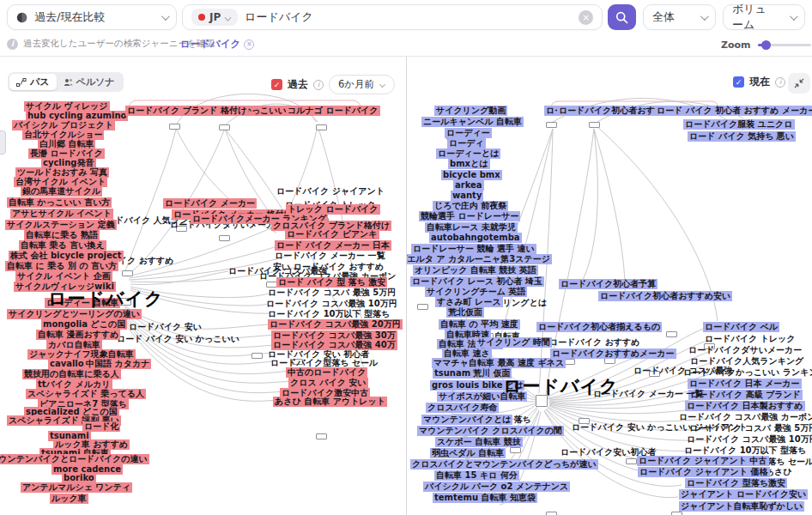  What do you see at coordinates (472, 175) in the screenshot?
I see `keyword-label: bicycle bmx` at bounding box center [472, 175].